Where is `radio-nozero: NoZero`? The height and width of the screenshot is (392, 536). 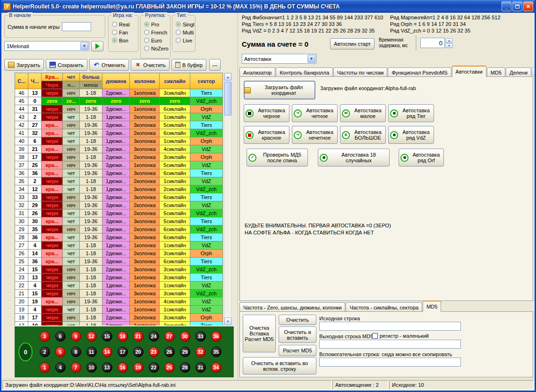
radio-nozero: NoZero is located at coordinates (155, 48).